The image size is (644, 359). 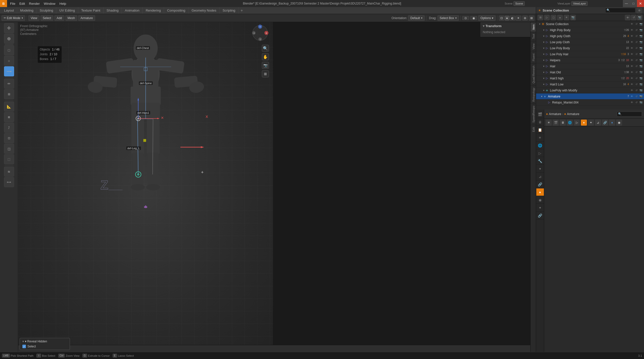 What do you see at coordinates (13, 4) in the screenshot?
I see `menu-file: File` at bounding box center [13, 4].